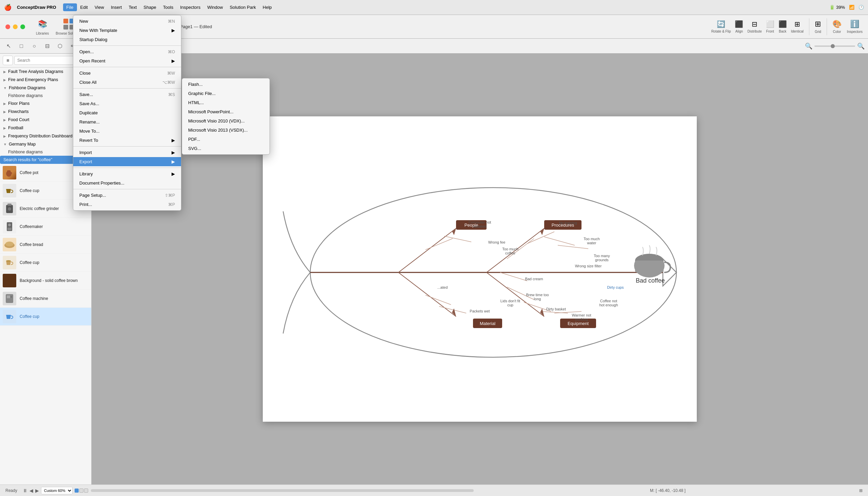 The height and width of the screenshot is (496, 868). Describe the element at coordinates (855, 27) in the screenshot. I see `inspectors-button: ℹ️ Inspectors` at that location.